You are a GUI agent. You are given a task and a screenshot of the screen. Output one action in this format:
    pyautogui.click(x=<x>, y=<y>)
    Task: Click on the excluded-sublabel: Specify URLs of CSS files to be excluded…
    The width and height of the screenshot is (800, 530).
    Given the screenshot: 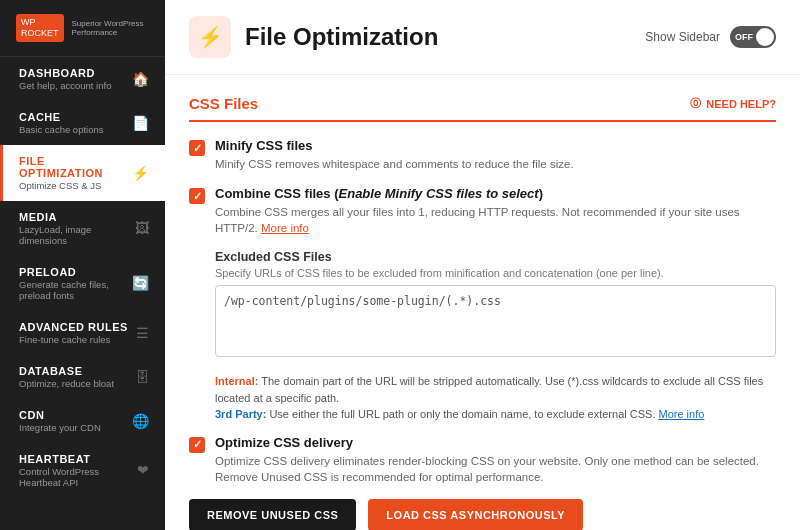 What is the action you would take?
    pyautogui.click(x=496, y=273)
    